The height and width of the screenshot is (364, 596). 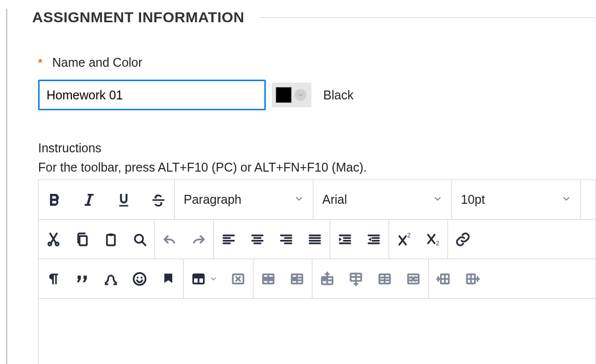 What do you see at coordinates (302, 17) in the screenshot?
I see `section-header: ASSIGNMENT INFORMATION` at bounding box center [302, 17].